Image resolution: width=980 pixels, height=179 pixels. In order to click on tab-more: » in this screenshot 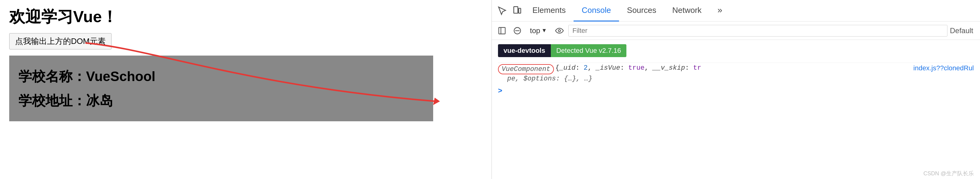, I will do `click(720, 11)`.